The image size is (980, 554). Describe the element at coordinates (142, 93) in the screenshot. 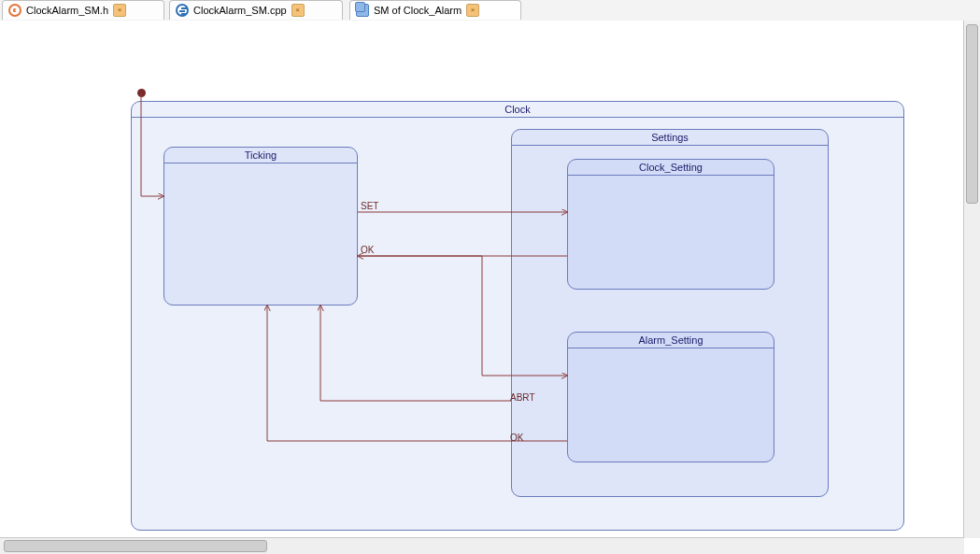

I see `initial-pseudostate` at that location.